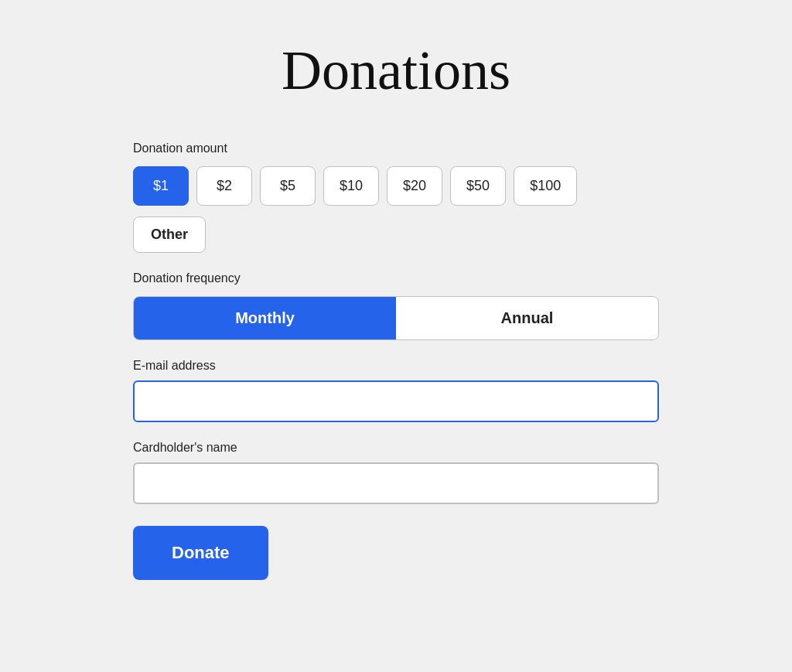 The width and height of the screenshot is (792, 672). Describe the element at coordinates (201, 553) in the screenshot. I see `donate-button: Donate` at that location.